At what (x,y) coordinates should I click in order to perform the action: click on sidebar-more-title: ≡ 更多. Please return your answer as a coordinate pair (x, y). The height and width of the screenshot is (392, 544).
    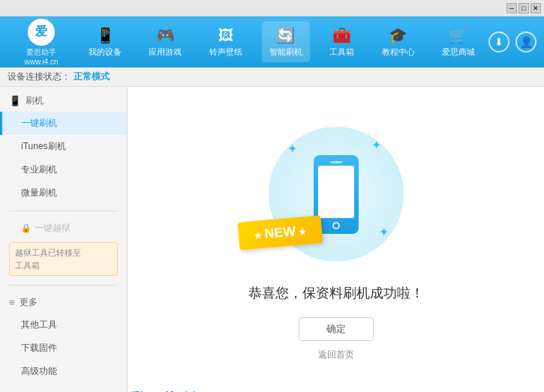
    Looking at the image, I should click on (63, 303).